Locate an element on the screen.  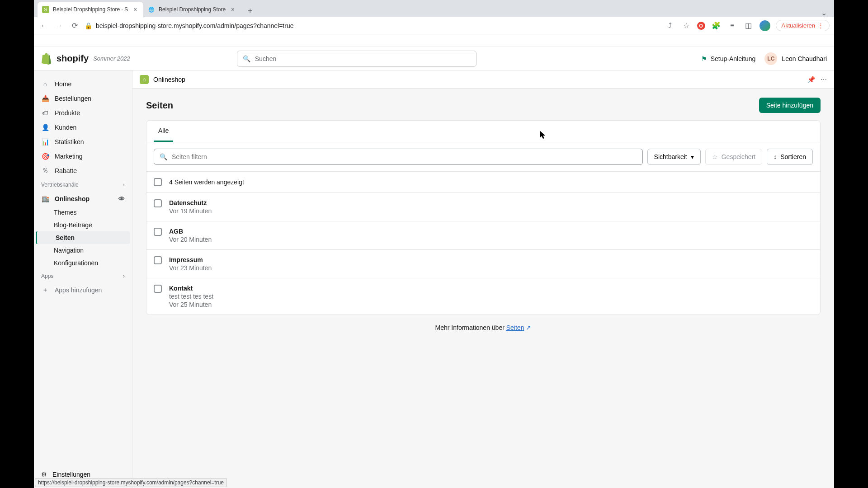
lock-icon: 🔒 is located at coordinates (89, 26).